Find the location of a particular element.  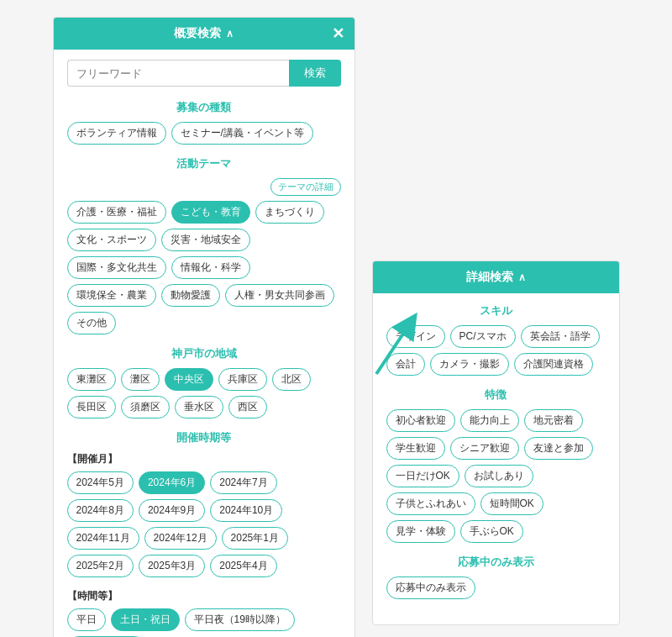

tag-item: 2024年7月 is located at coordinates (244, 482).